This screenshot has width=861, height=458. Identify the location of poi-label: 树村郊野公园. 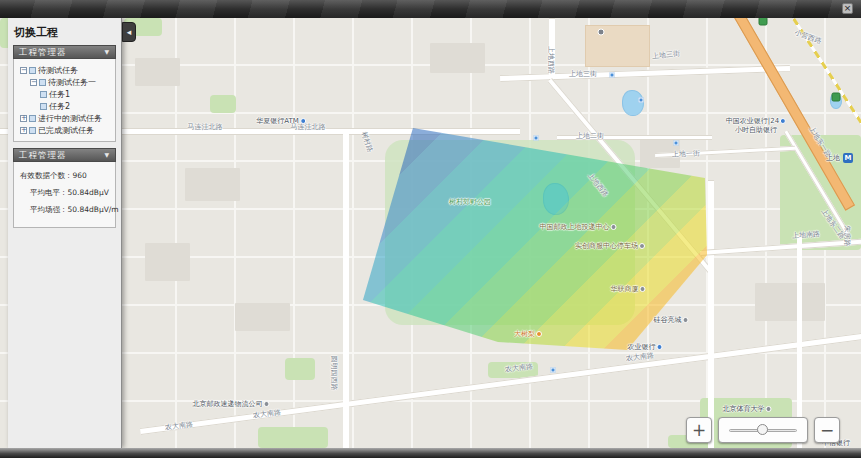
(470, 202).